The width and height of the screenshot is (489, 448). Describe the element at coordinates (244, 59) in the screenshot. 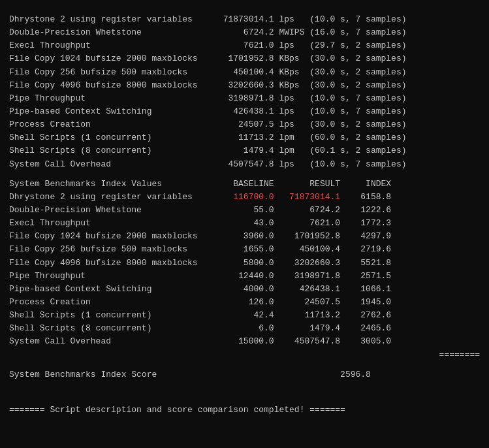

I see `benchmark-top-item: File Copy 1024 bufsize 2000 maxblocks 17…` at that location.